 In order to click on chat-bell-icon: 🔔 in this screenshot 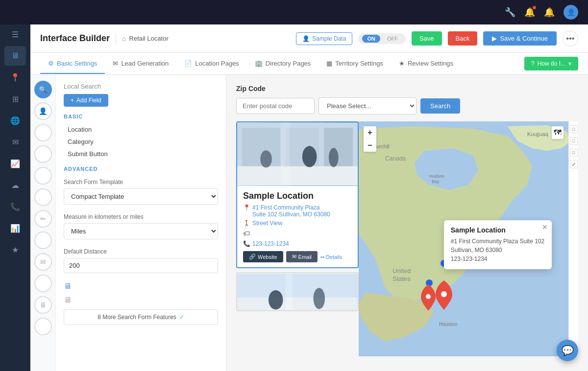, I will do `click(549, 12)`.